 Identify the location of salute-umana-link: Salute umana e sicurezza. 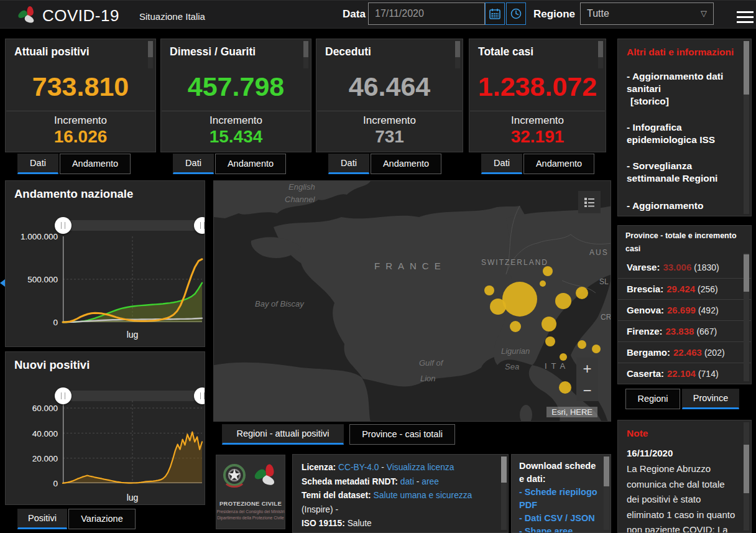
(423, 495).